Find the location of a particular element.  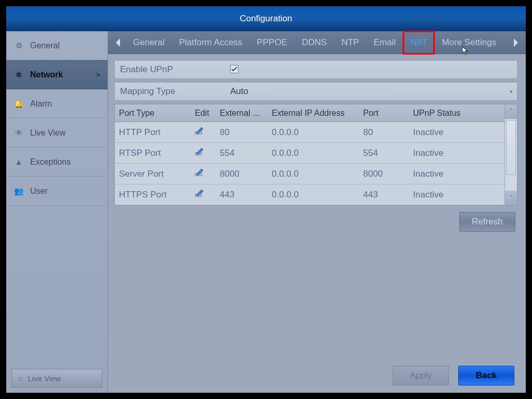

sidebar-item-network: ✱Network> is located at coordinates (57, 75).